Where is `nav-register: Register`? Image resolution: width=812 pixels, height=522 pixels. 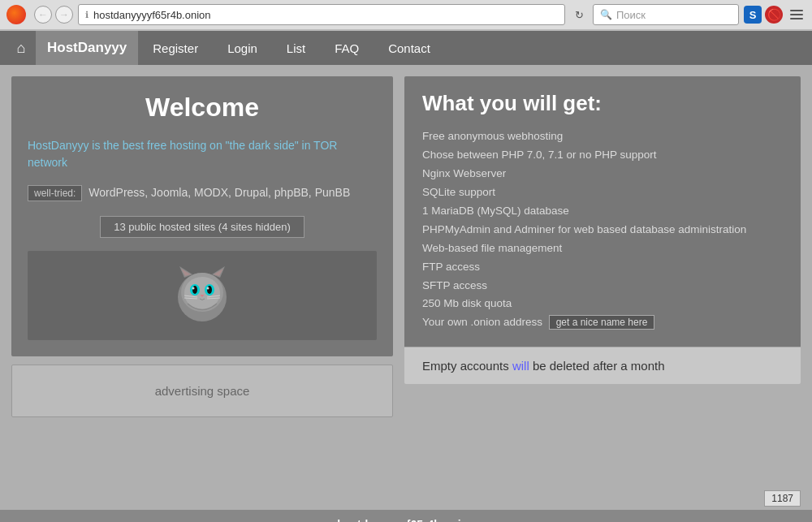 nav-register: Register is located at coordinates (175, 48).